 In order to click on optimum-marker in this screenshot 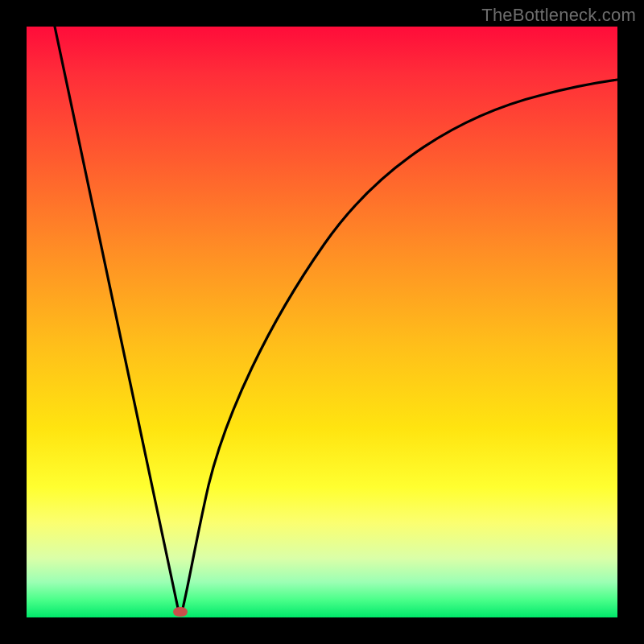, I will do `click(180, 612)`.